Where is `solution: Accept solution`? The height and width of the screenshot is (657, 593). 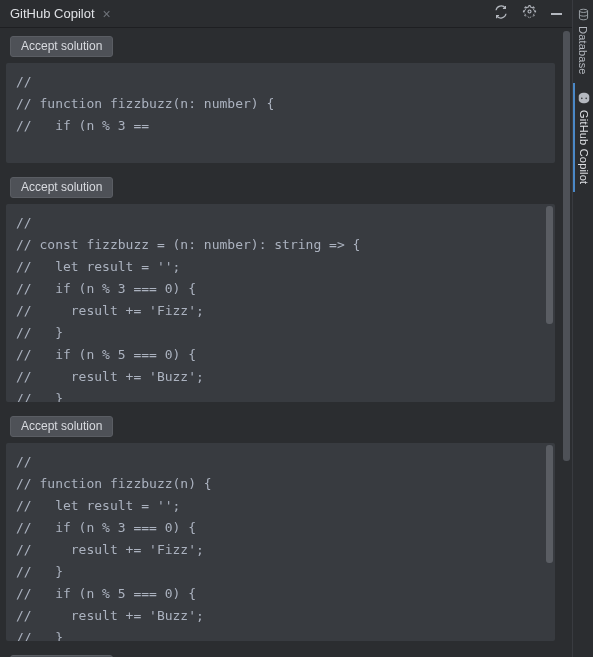 solution: Accept solution is located at coordinates (280, 654).